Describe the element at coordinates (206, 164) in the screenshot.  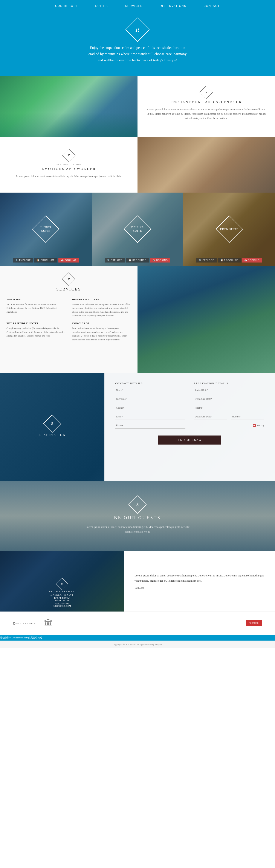
I see `accommodation-image` at that location.